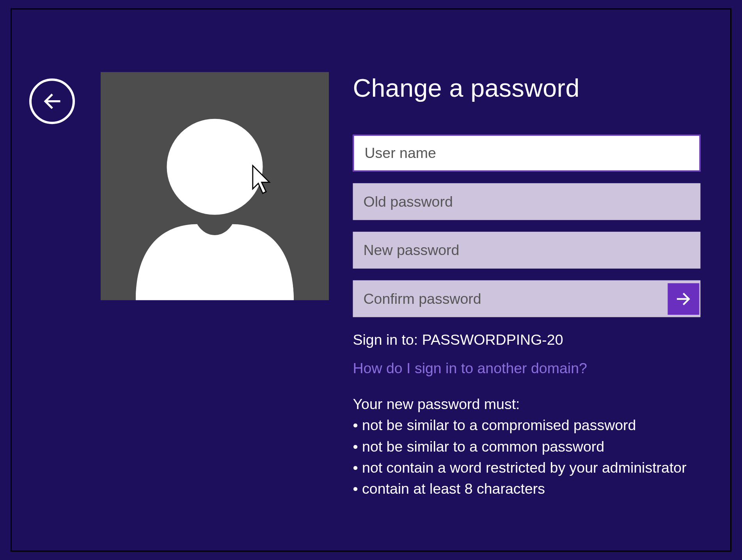 This screenshot has width=742, height=560. What do you see at coordinates (683, 299) in the screenshot?
I see `submit-button` at bounding box center [683, 299].